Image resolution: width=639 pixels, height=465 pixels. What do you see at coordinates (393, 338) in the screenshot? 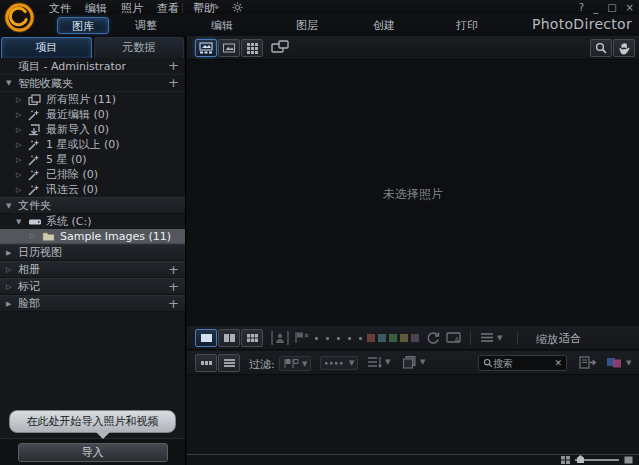
I see `color-label-control` at bounding box center [393, 338].